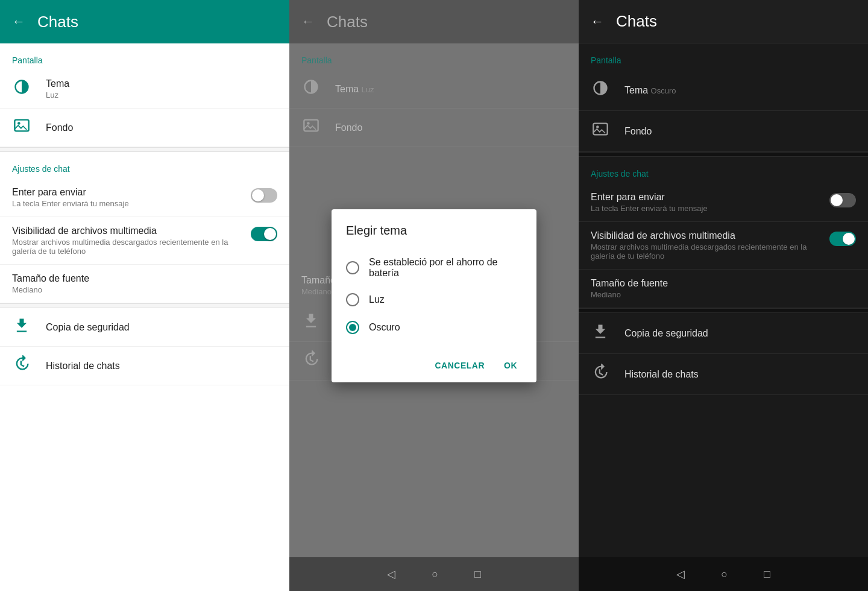 The image size is (868, 591). I want to click on page-title-dark: Chats, so click(637, 22).